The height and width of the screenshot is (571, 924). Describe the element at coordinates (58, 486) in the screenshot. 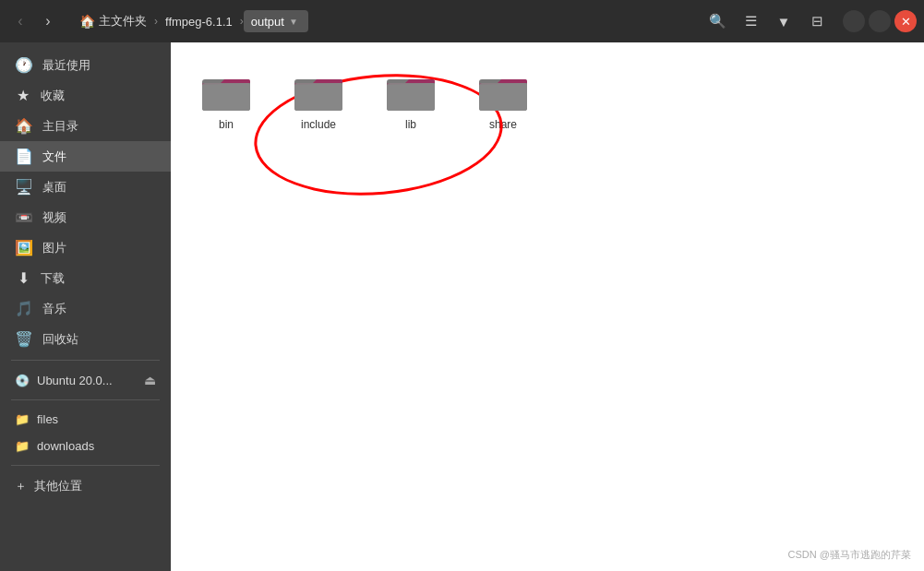

I see `sidebar-other-places-label: 其他位置` at that location.